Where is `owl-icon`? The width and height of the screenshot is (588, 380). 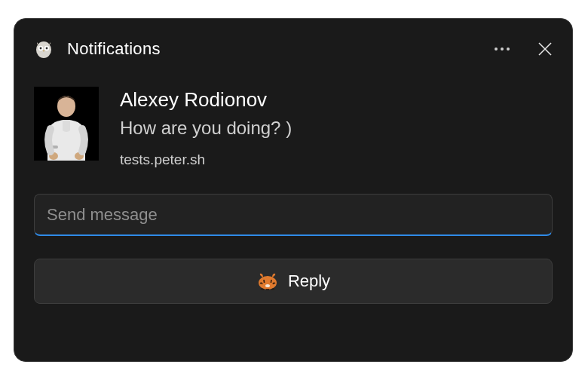
owl-icon is located at coordinates (44, 49).